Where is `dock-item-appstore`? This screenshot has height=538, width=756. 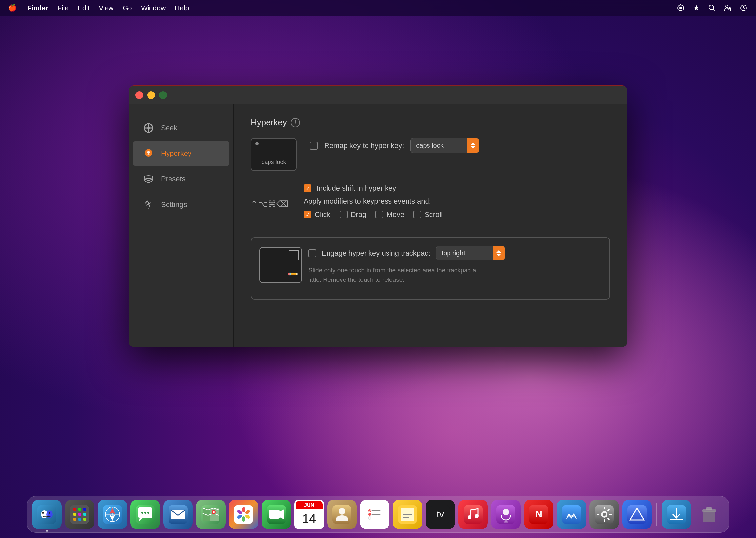
dock-item-appstore is located at coordinates (571, 514).